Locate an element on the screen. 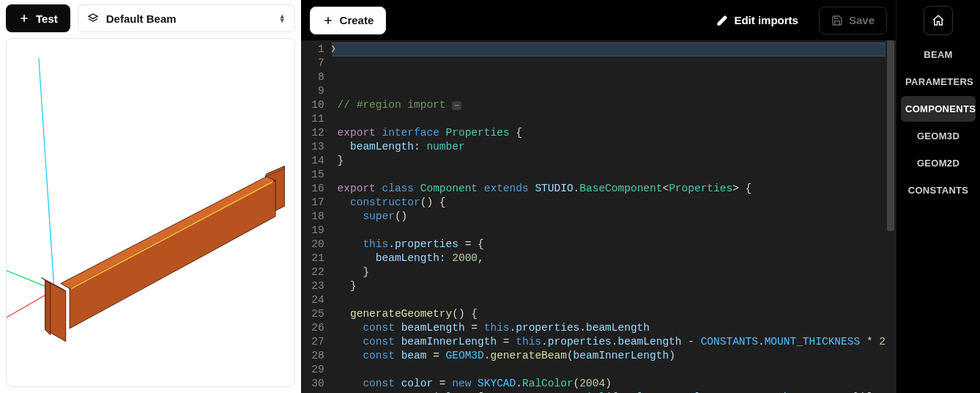  create-button: Create is located at coordinates (349, 21).